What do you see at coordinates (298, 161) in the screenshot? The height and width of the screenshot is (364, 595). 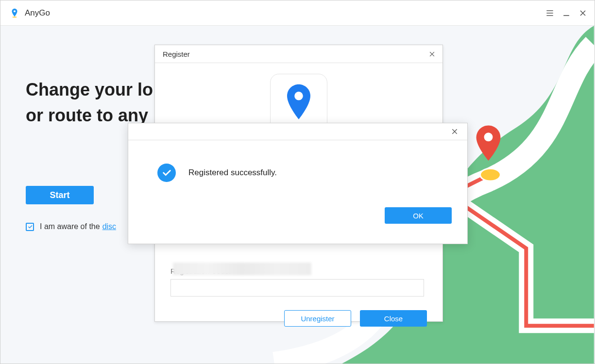 I see `alert-body: Registered successfully.` at bounding box center [298, 161].